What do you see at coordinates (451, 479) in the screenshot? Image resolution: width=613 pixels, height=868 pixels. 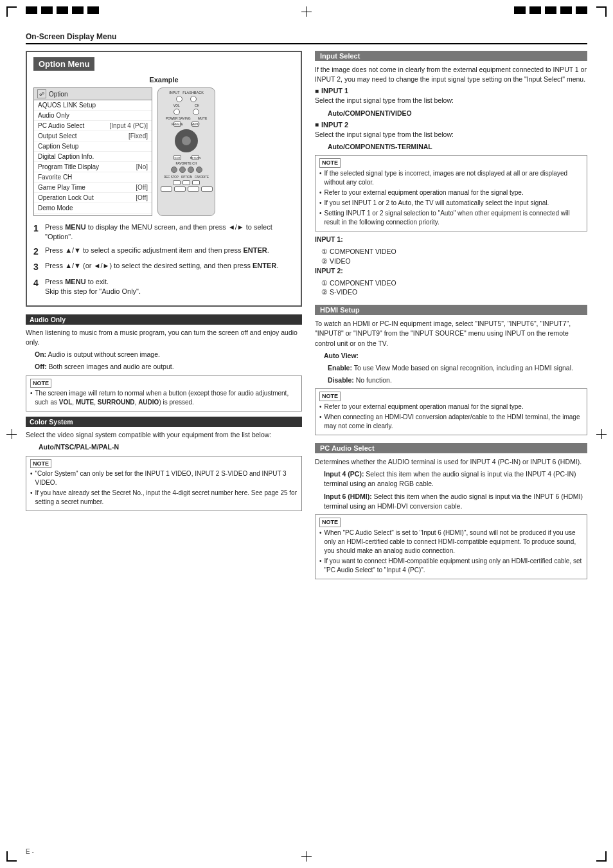 I see `pc-audio-input4: Input 4 (PC): Select this item when the …` at bounding box center [451, 479].